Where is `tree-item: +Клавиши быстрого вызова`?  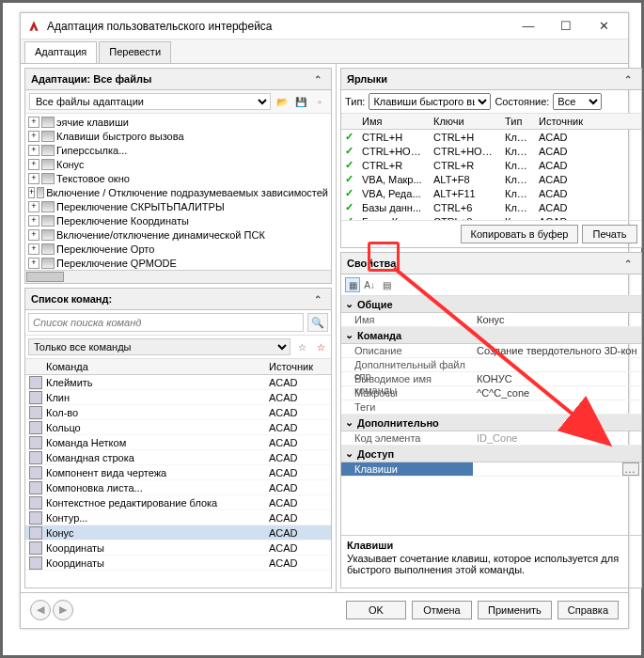
tree-item: +Клавиши быстрого вызова is located at coordinates (179, 135).